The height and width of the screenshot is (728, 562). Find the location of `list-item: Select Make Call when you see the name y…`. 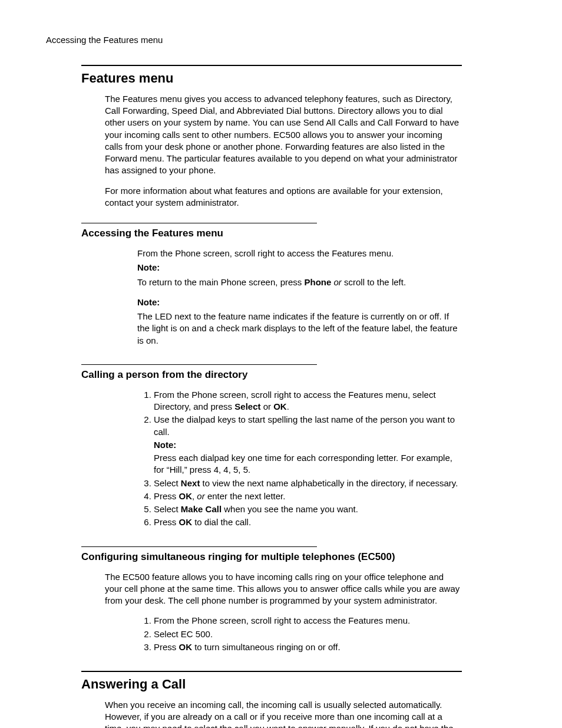

list-item: Select Make Call when you see the name y… is located at coordinates (308, 509).